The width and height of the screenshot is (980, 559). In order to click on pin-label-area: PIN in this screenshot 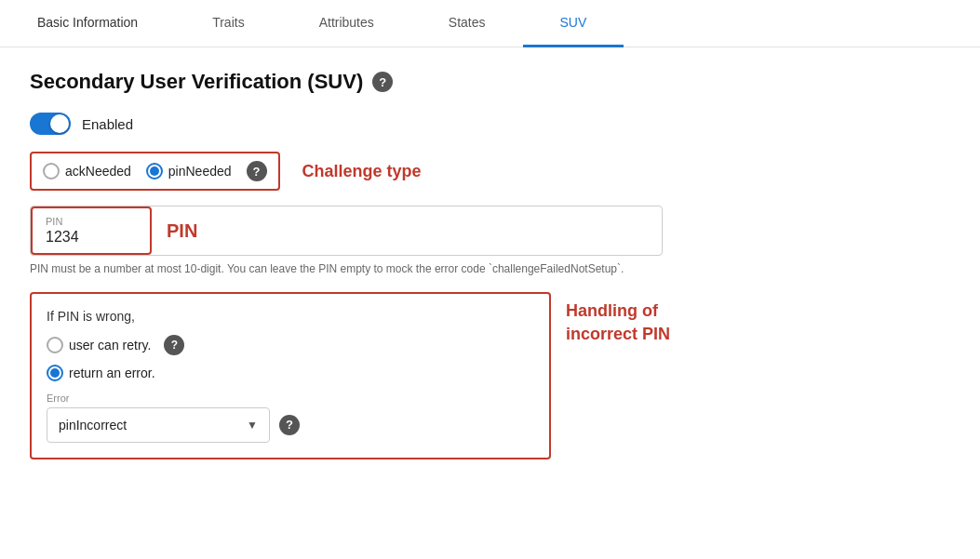, I will do `click(407, 231)`.